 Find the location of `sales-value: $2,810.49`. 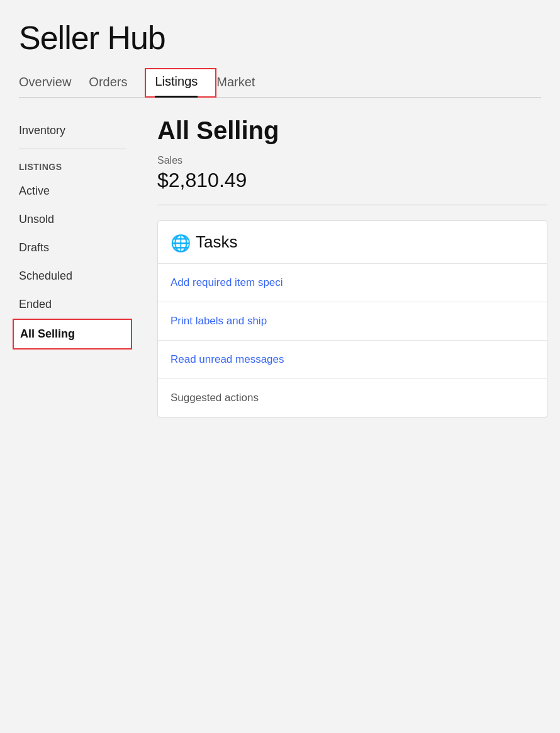

sales-value: $2,810.49 is located at coordinates (352, 180).